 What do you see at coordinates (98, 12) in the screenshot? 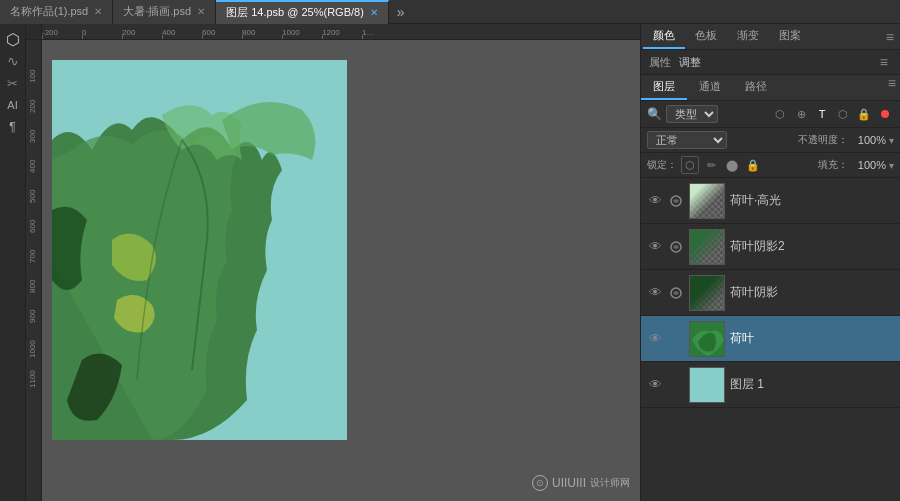
I see `tab-close-1: ✕` at bounding box center [98, 12].